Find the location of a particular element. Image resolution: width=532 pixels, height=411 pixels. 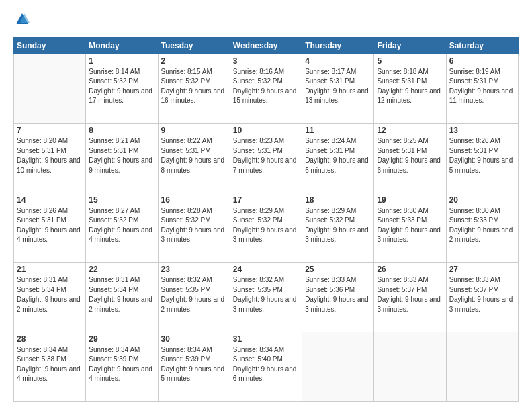

calendar-day-cell: 17Sunrise: 8:29 AMSunset: 5:32 PMDayligh… is located at coordinates (266, 227).